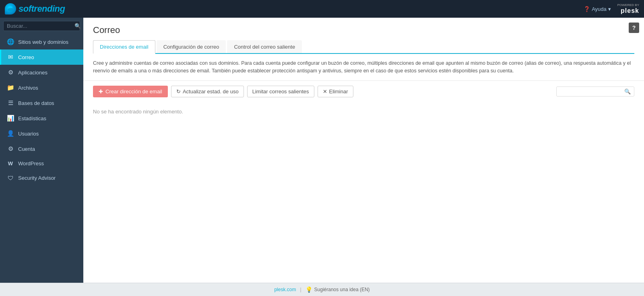 The width and height of the screenshot is (644, 296). Describe the element at coordinates (322, 9) in the screenshot. I see `topbar: softrending ❓ Ayuda ▾ POWERED BY plesk` at that location.